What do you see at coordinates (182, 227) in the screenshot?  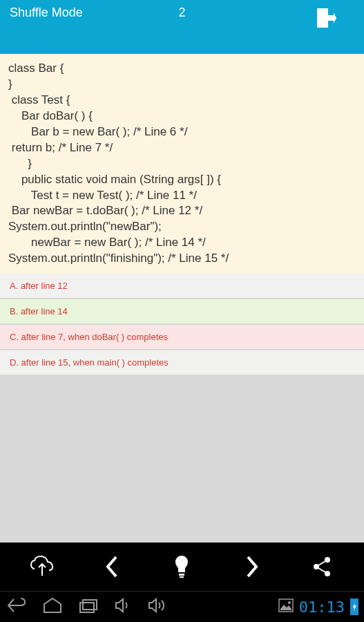 I see `code-line: System.out.println("newBar");` at bounding box center [182, 227].